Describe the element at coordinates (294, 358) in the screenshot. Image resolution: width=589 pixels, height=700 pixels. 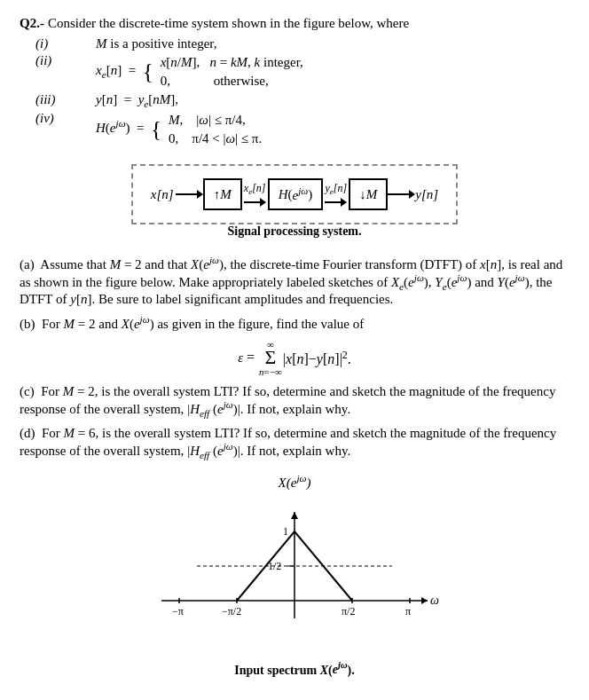
I see `math-epsilon: ε = ∞ Σ n=−∞ |x[n]−y[n]|2.` at that location.